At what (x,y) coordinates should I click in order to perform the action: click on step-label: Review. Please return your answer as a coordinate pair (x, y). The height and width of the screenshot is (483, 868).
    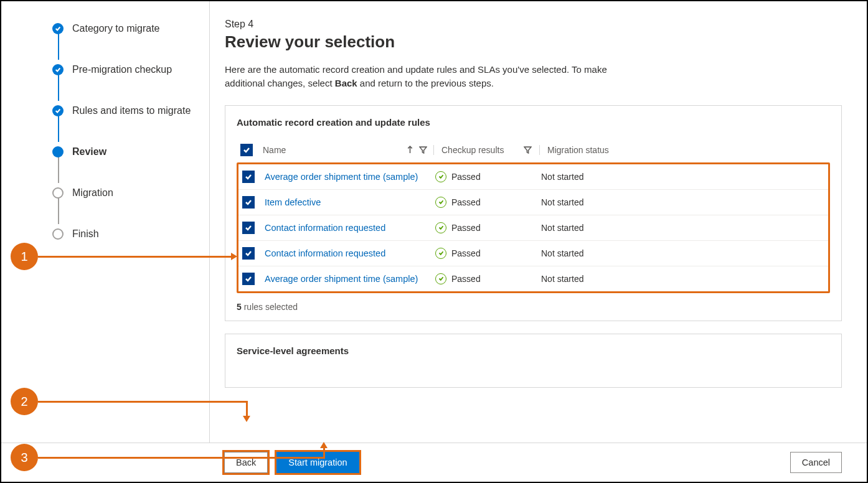
    Looking at the image, I should click on (90, 152).